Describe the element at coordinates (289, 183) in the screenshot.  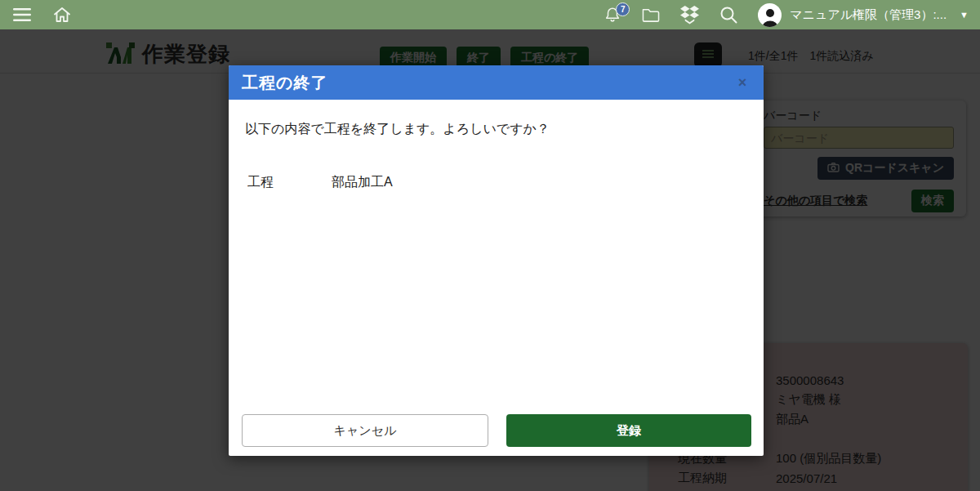
I see `process-field-label: 工程` at that location.